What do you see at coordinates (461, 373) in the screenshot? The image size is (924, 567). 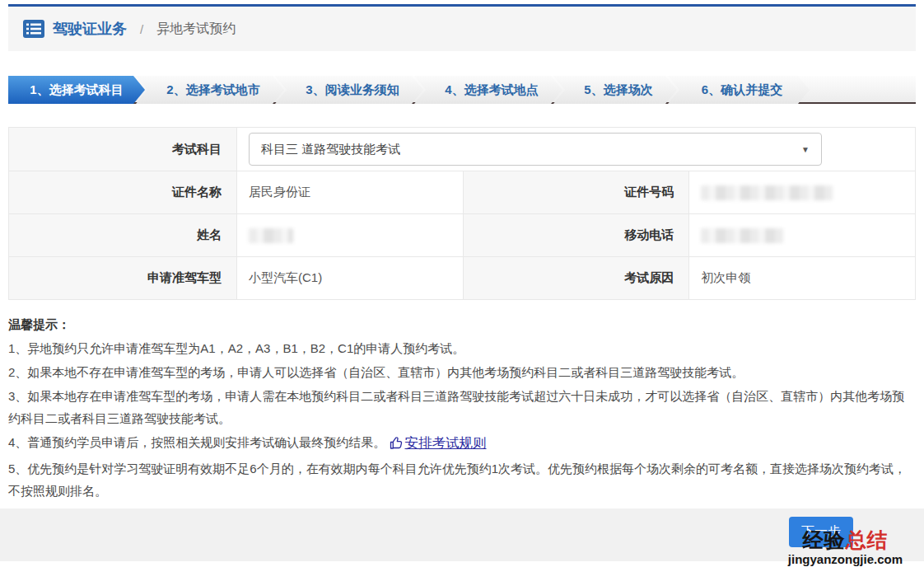 I see `tip-item-2: 2、如果本地不存在申请准驾车型的考场，申请人可以选择省（自治区、直辖市）内其他考…` at bounding box center [461, 373].